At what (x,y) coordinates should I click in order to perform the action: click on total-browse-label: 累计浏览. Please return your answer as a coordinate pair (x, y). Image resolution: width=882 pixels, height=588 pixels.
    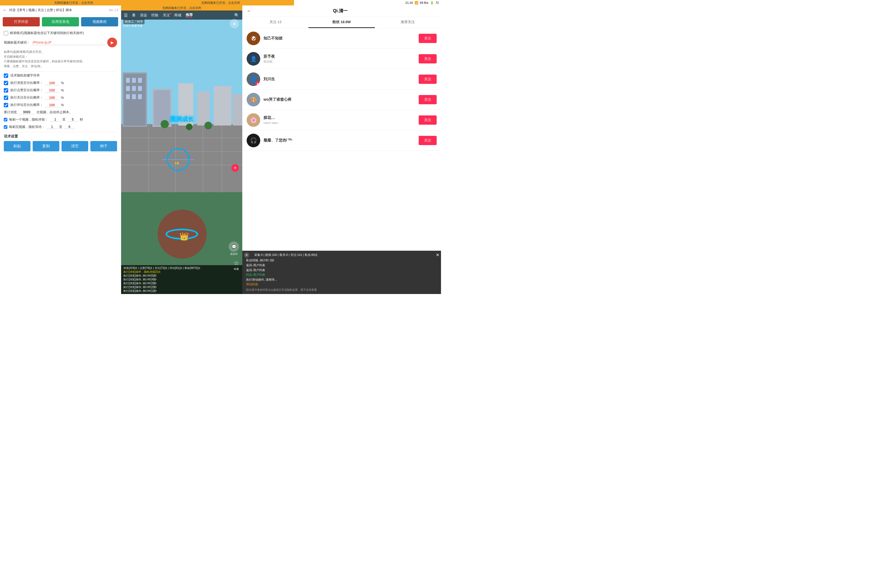
    Looking at the image, I should click on (10, 112).